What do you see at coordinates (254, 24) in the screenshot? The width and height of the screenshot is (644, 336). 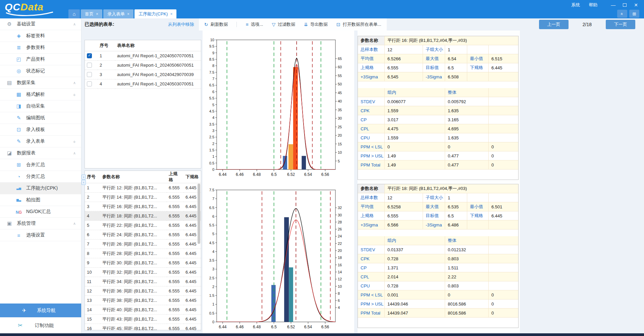 I see `options-list-button: ≡选项...` at bounding box center [254, 24].